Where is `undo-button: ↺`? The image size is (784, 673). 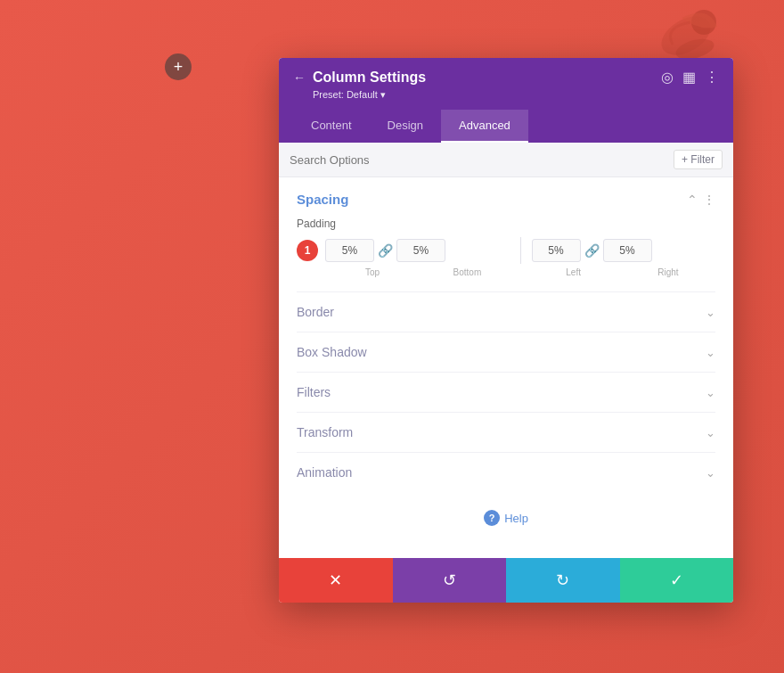 undo-button: ↺ is located at coordinates (450, 580).